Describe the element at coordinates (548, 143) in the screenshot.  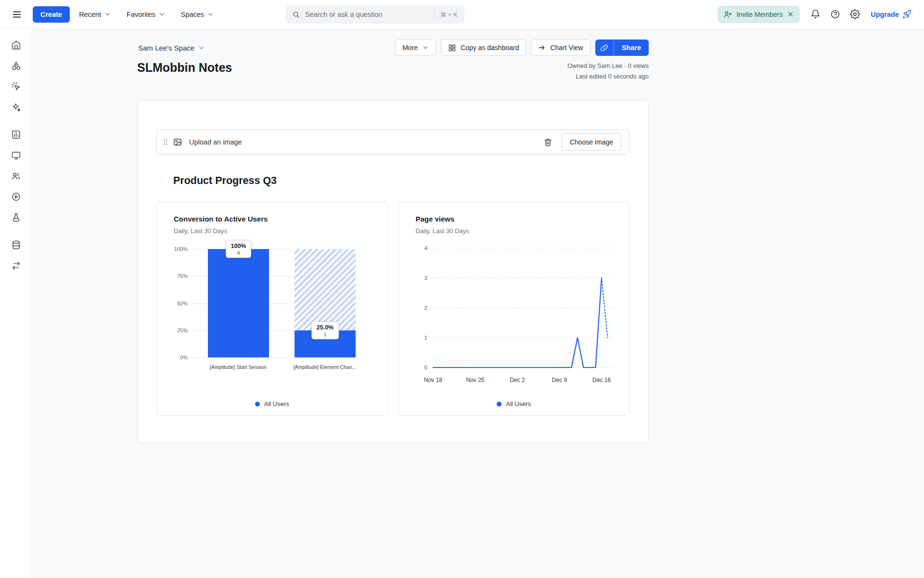
I see `trash-icon` at that location.